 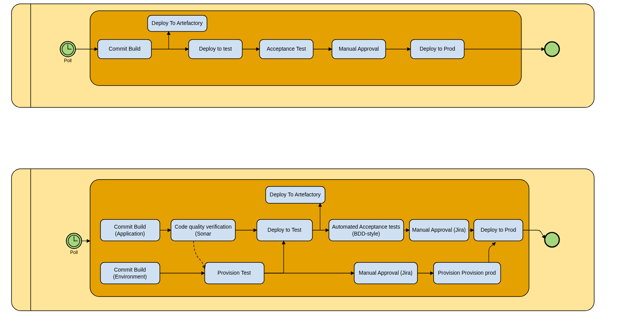 I want to click on task-deploy-artefactory-1: Deploy To Artefactory, so click(x=177, y=23).